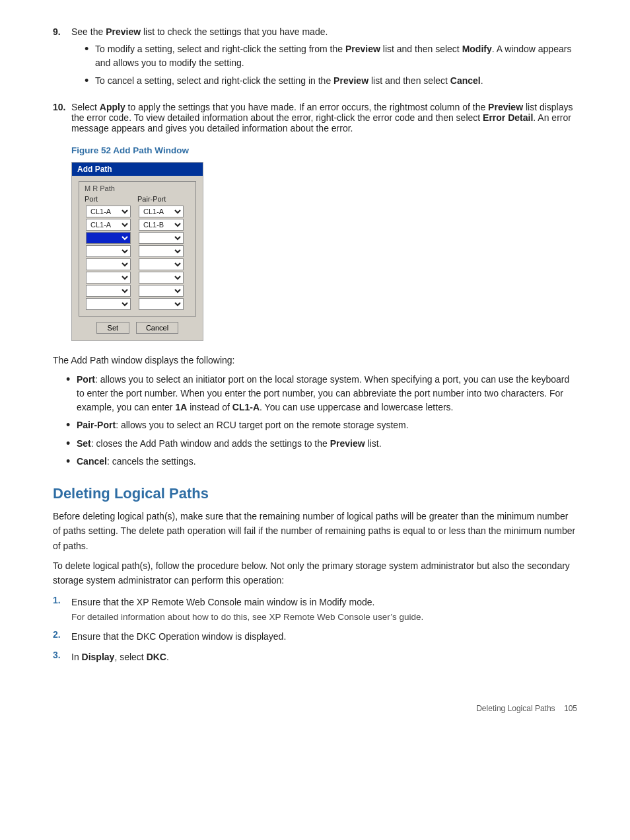 The width and height of the screenshot is (630, 840). I want to click on step-9-bullets: • To modify a setting, select and right-…, so click(331, 65).